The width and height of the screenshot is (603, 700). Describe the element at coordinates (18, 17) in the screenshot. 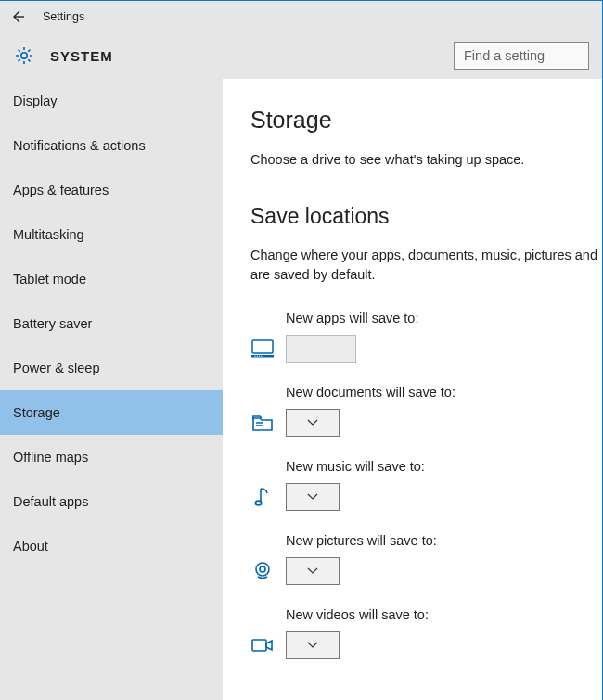

I see `back-button` at that location.